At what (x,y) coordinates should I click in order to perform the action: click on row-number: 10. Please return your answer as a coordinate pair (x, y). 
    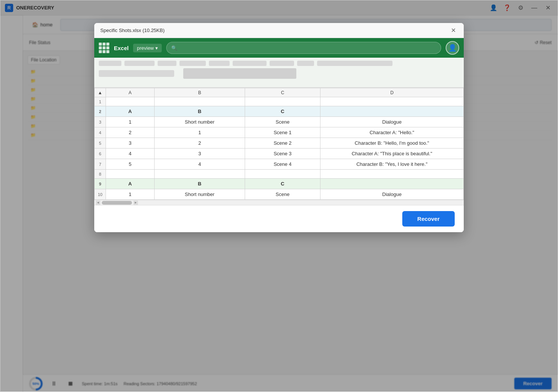
    Looking at the image, I should click on (100, 194).